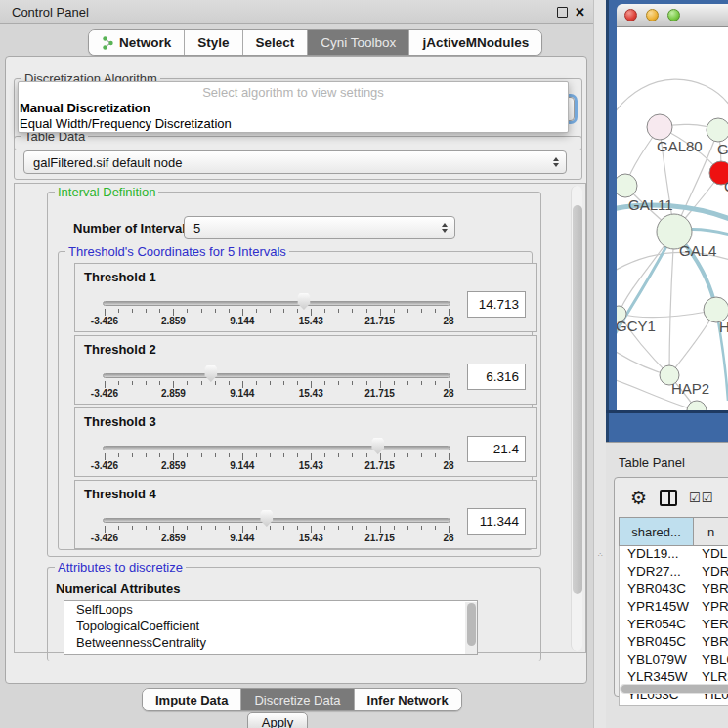 This screenshot has width=728, height=728. I want to click on table-hscrollbar, so click(674, 689).